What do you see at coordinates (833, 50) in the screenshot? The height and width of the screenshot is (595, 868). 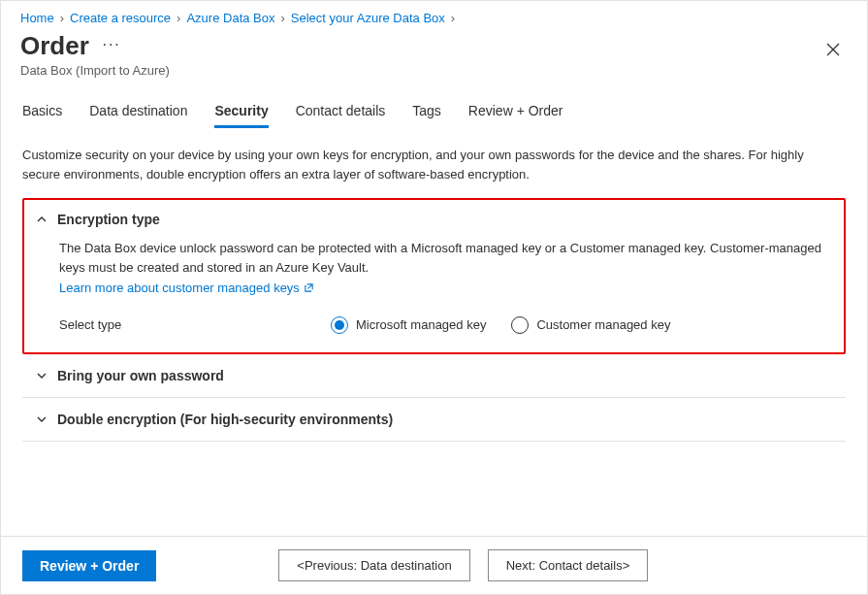 I see `close-icon` at bounding box center [833, 50].